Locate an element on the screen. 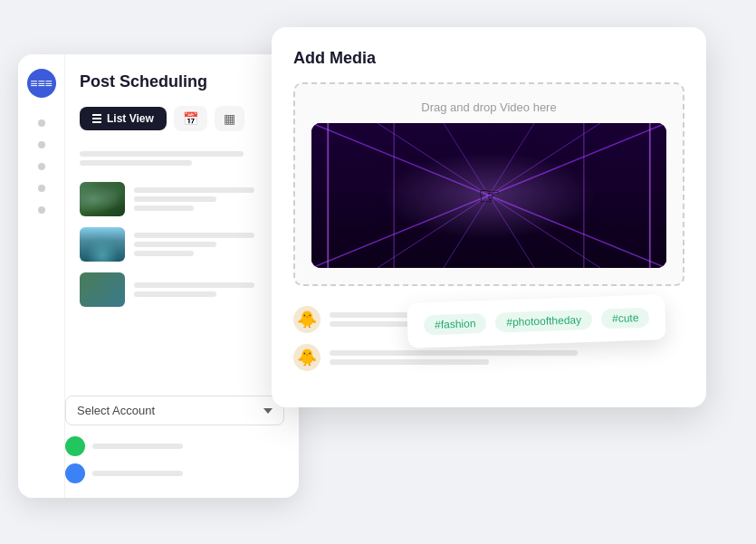 This screenshot has width=756, height=544. logo-icon: ≡≡≡ is located at coordinates (42, 83).